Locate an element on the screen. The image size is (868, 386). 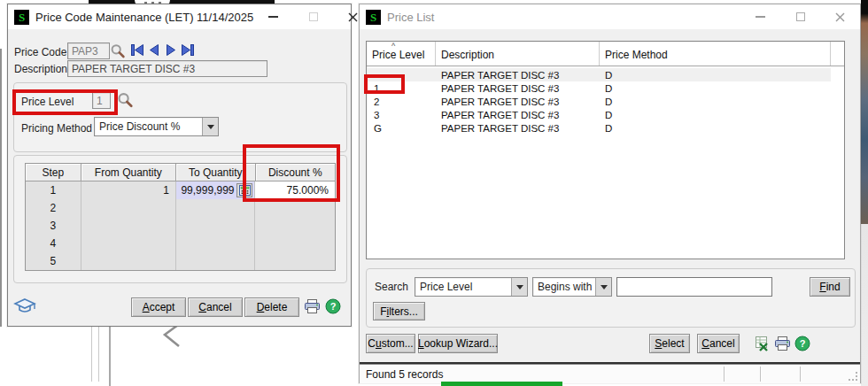
step-cell: 5 is located at coordinates (53, 261).